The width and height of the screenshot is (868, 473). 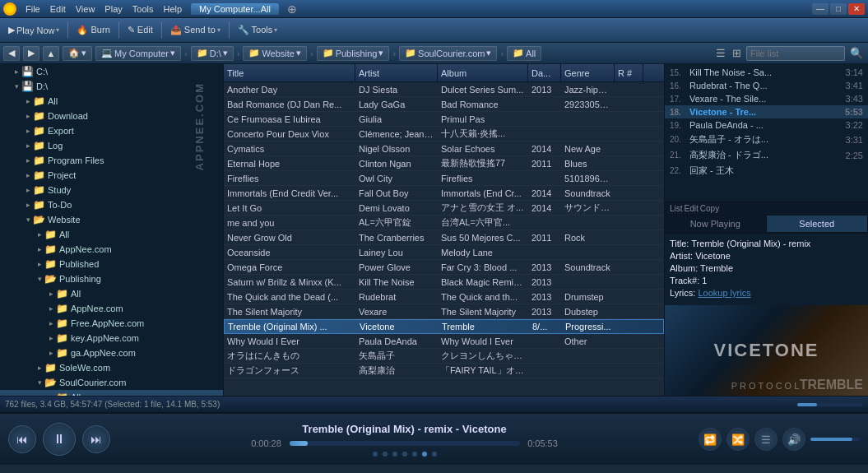 I want to click on np-item-7: 22. 回家 - 王木, so click(x=767, y=171).